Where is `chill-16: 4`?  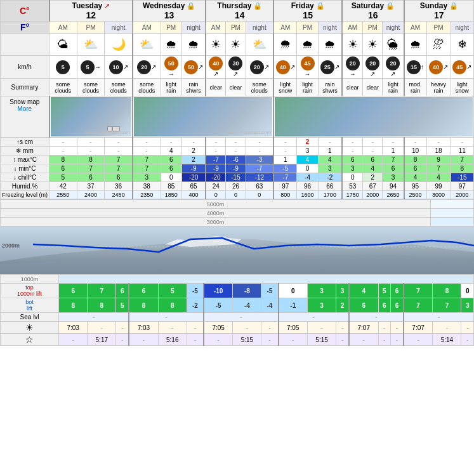 chill-16: 4 is located at coordinates (438, 178).